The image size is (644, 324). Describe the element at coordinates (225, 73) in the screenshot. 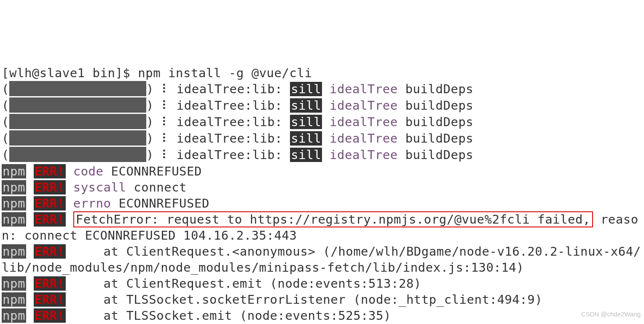

I see `typed-command: npm install -g @vue/cli` at that location.